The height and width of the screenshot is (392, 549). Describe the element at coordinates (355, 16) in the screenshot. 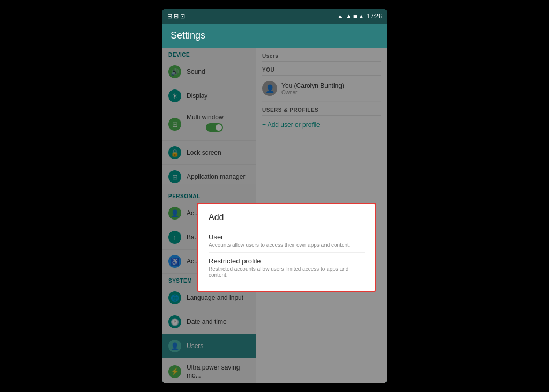

I see `battery-text: ▲ ■ ▲` at that location.